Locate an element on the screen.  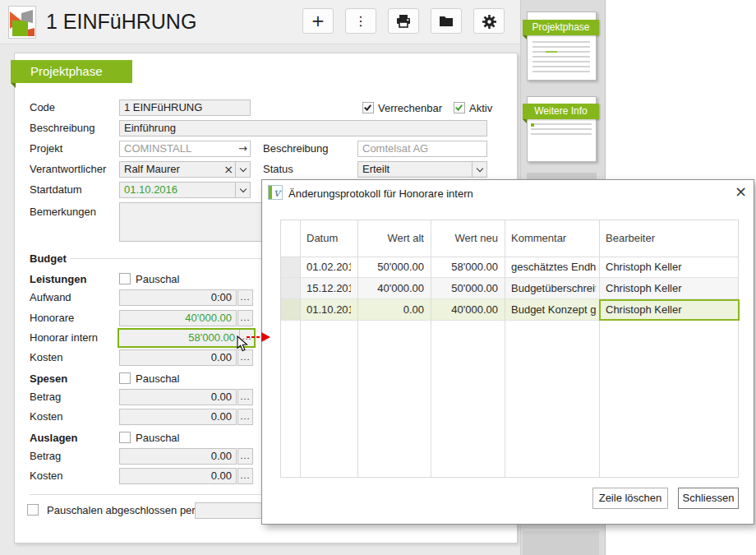
add-button: + is located at coordinates (318, 21).